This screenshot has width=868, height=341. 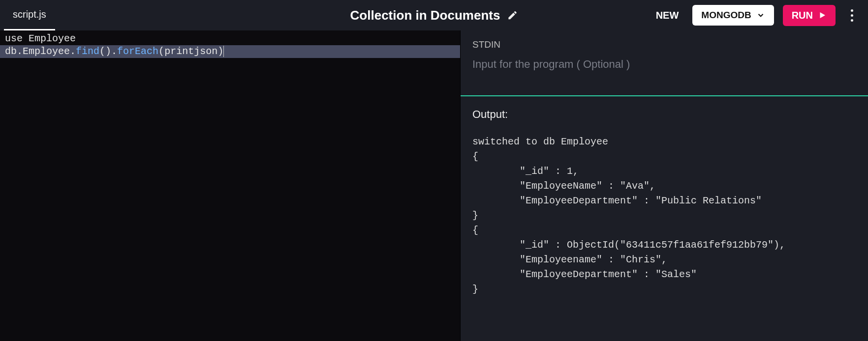 What do you see at coordinates (726, 15) in the screenshot?
I see `language-selector-label: MONGODB` at bounding box center [726, 15].